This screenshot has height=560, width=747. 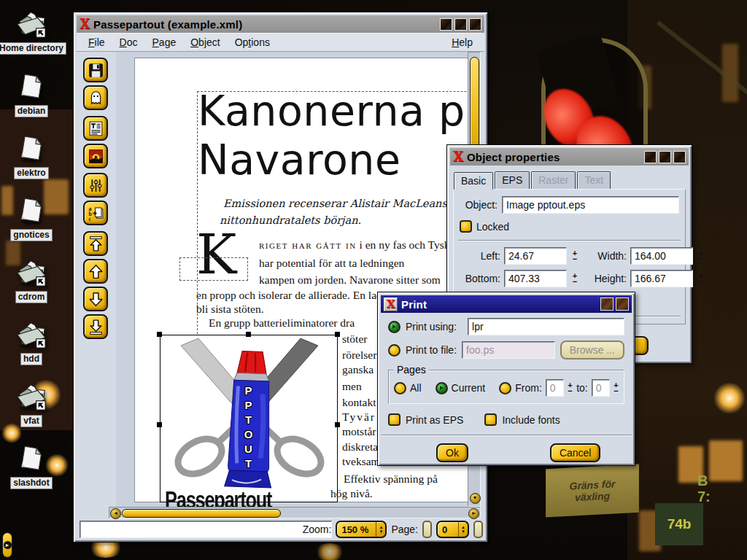 What do you see at coordinates (462, 42) in the screenshot?
I see `menu-help-label: Help` at bounding box center [462, 42].